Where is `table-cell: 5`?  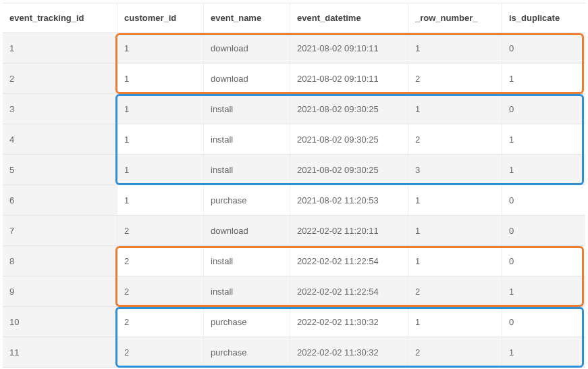 table-cell: 5 is located at coordinates (60, 170).